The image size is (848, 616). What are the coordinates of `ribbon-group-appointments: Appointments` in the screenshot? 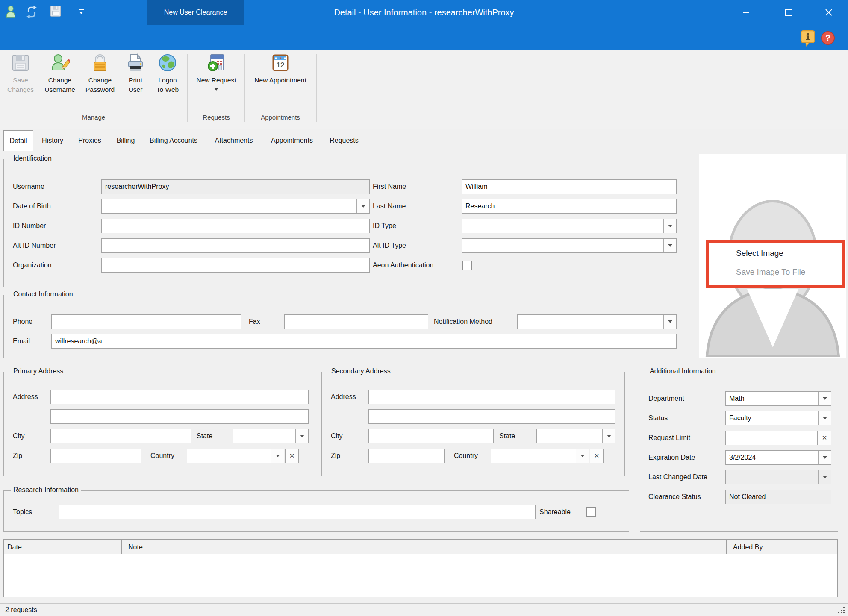 It's located at (280, 117).